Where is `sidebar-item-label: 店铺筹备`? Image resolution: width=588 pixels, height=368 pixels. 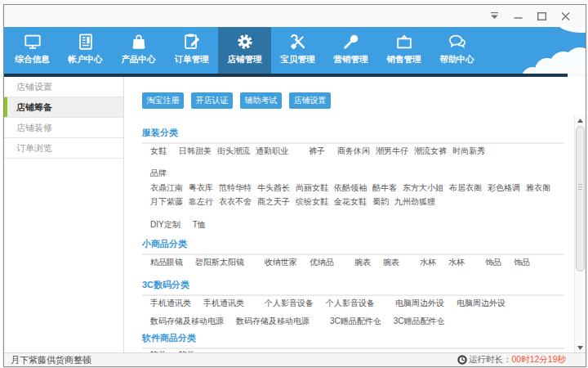 sidebar-item-label: 店铺筹备 is located at coordinates (34, 107).